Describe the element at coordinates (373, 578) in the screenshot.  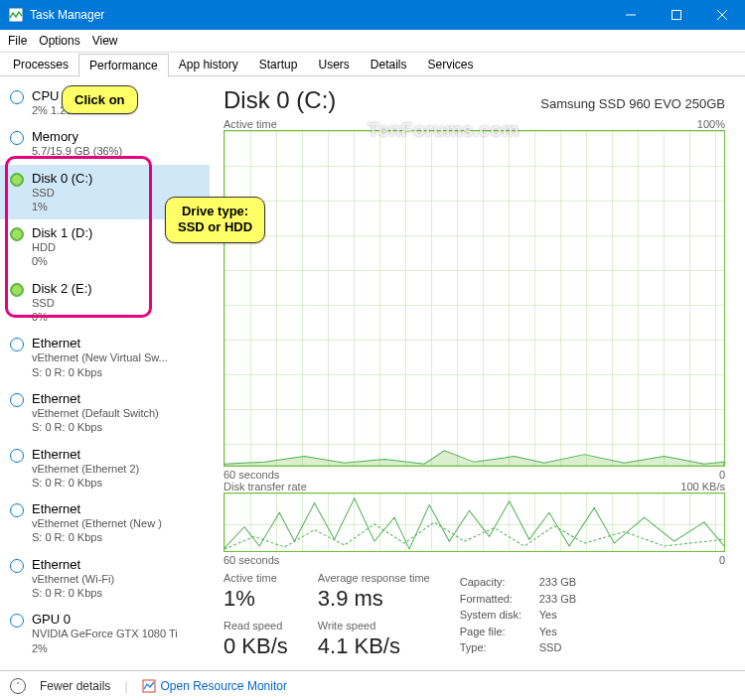
I see `metric-avg-label: Average response time` at that location.